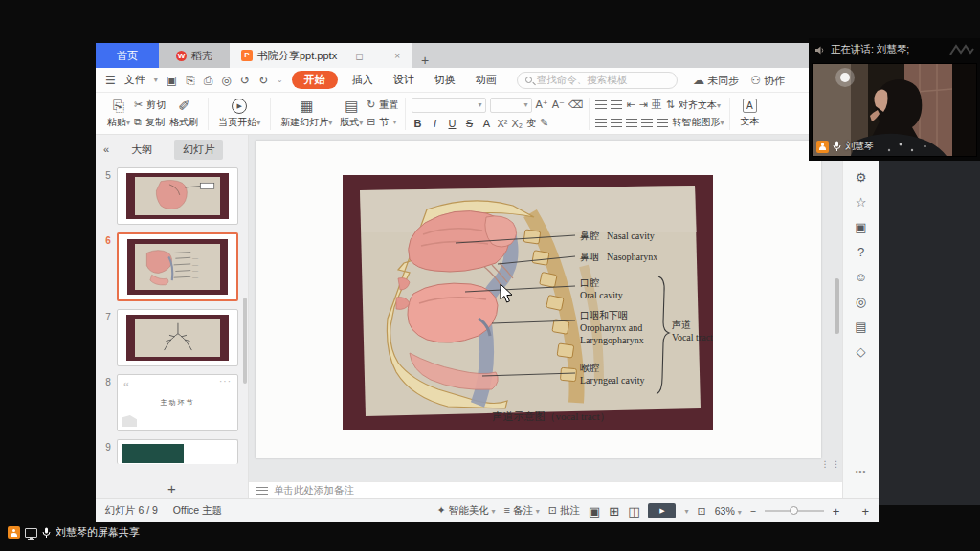 This screenshot has height=551, width=980. What do you see at coordinates (861, 253) in the screenshot?
I see `help-icon: ?` at bounding box center [861, 253].